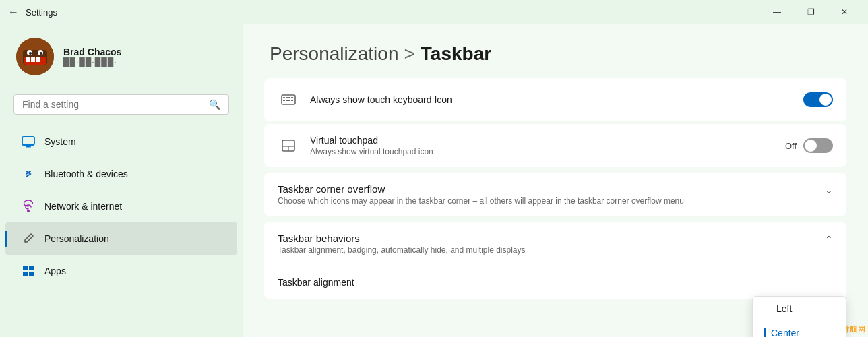 This screenshot has height=337, width=868. Describe the element at coordinates (28, 142) in the screenshot. I see `system-icon` at that location.